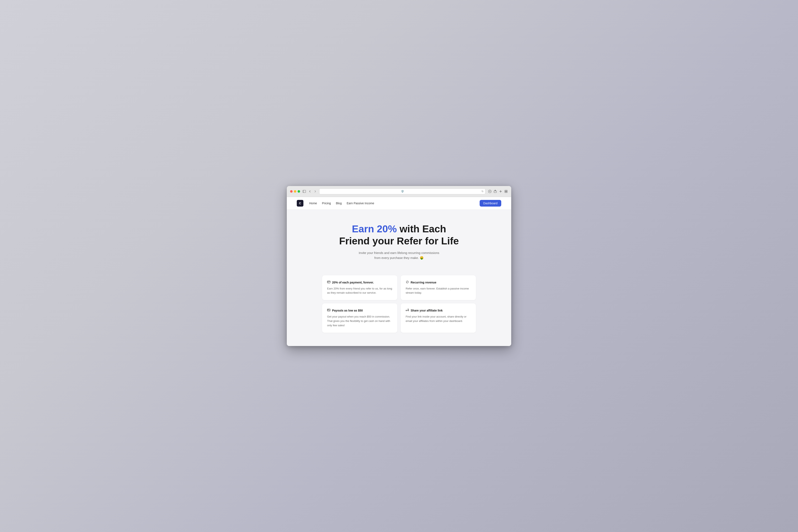  I want to click on sidebar-toggle-button, so click(304, 191).